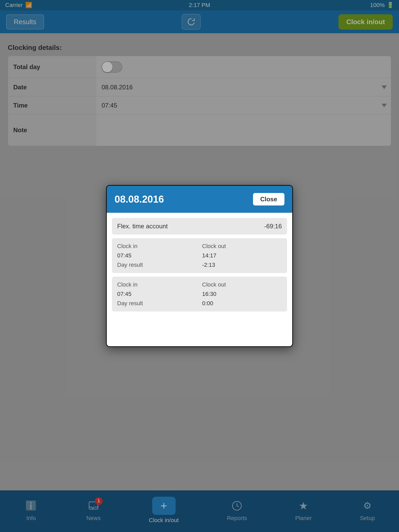  Describe the element at coordinates (157, 246) in the screenshot. I see `clock-in-label-1: Clock in` at that location.